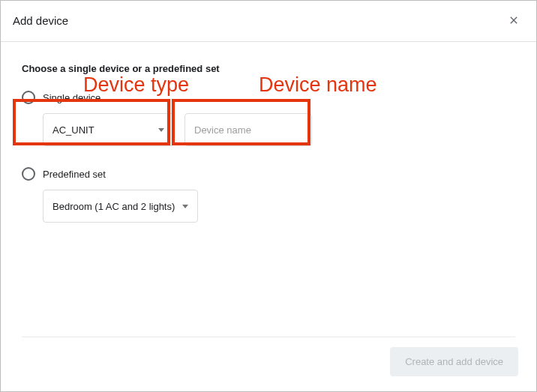 The image size is (537, 392). I want to click on close-icon, so click(514, 20).